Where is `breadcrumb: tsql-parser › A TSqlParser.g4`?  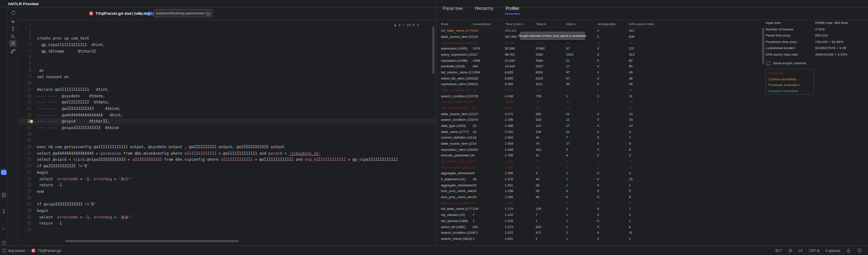
breadcrumb: tsql-parser › A TSqlParser.g4 is located at coordinates (387, 251).